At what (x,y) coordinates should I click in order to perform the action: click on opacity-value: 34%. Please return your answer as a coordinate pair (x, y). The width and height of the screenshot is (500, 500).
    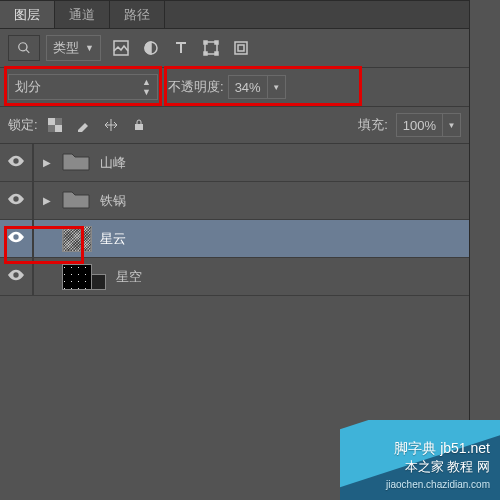
    Looking at the image, I should click on (248, 88).